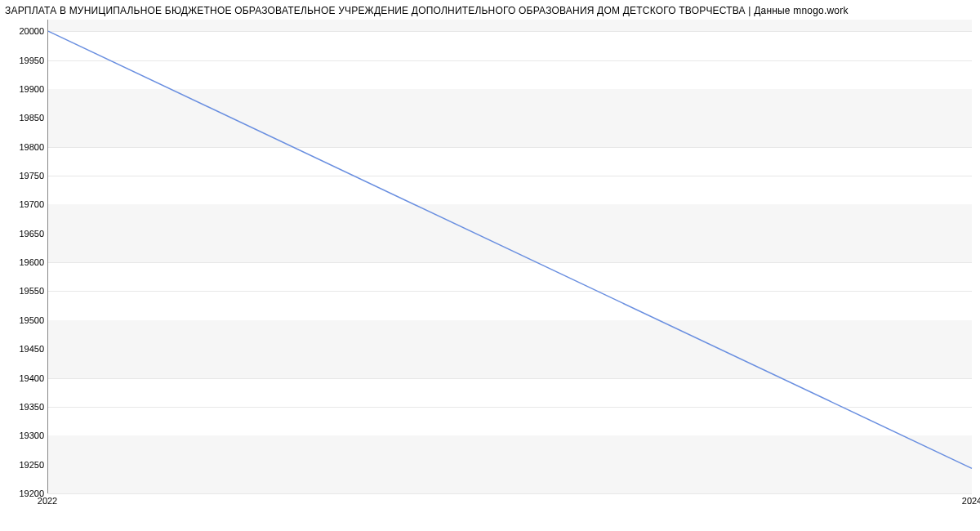 The width and height of the screenshot is (980, 531). I want to click on x-tick-label: 2024, so click(971, 501).